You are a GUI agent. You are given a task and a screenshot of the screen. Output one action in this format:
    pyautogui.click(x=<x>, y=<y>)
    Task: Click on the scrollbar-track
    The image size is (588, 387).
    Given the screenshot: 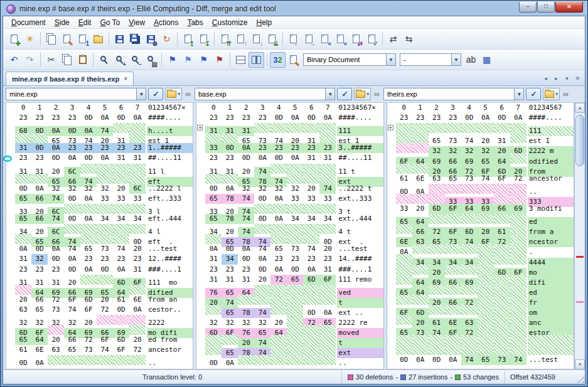 What is the action you would take?
    pyautogui.click(x=580, y=236)
    